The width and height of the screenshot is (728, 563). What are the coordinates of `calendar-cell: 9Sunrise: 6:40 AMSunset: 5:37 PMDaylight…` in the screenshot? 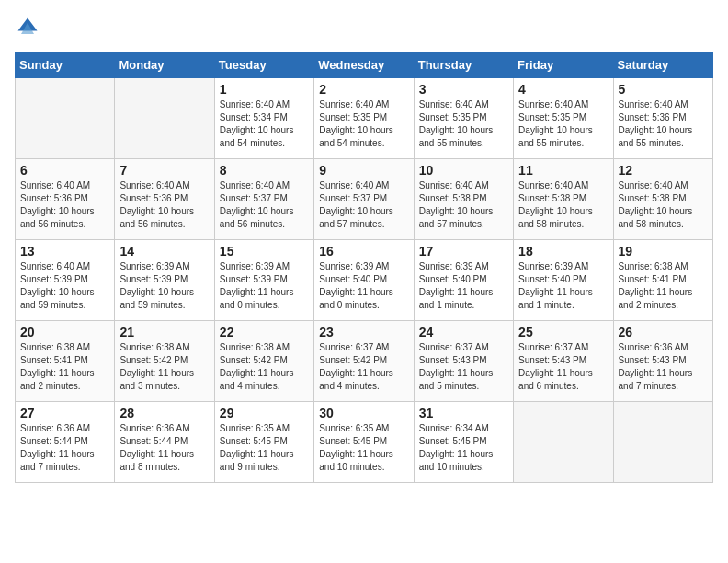 It's located at (364, 200).